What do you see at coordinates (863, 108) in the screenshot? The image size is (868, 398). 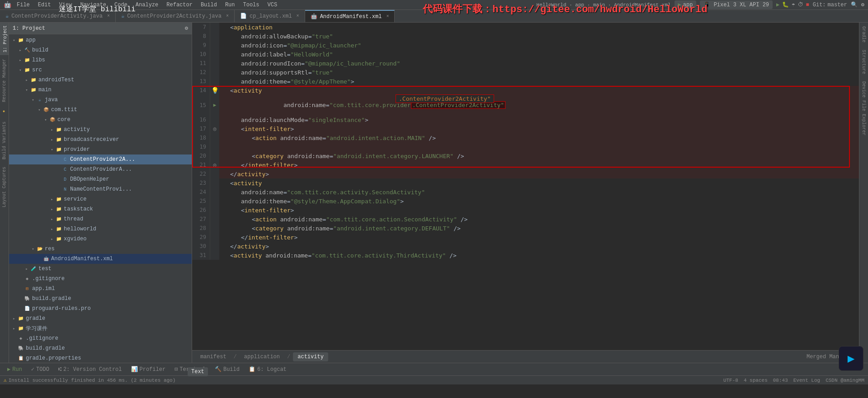 I see `sidebar-device-file-explorer: Device File Explorer` at bounding box center [863, 108].